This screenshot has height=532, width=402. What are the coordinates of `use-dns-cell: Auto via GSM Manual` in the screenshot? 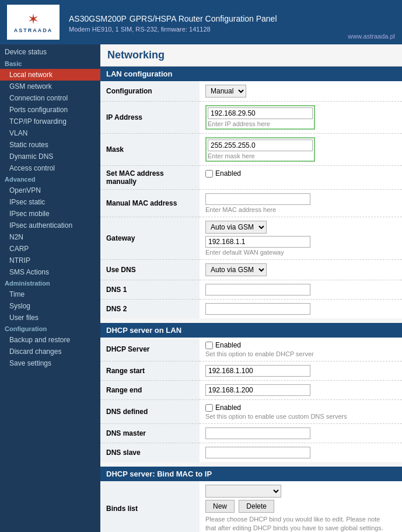 It's located at (301, 270).